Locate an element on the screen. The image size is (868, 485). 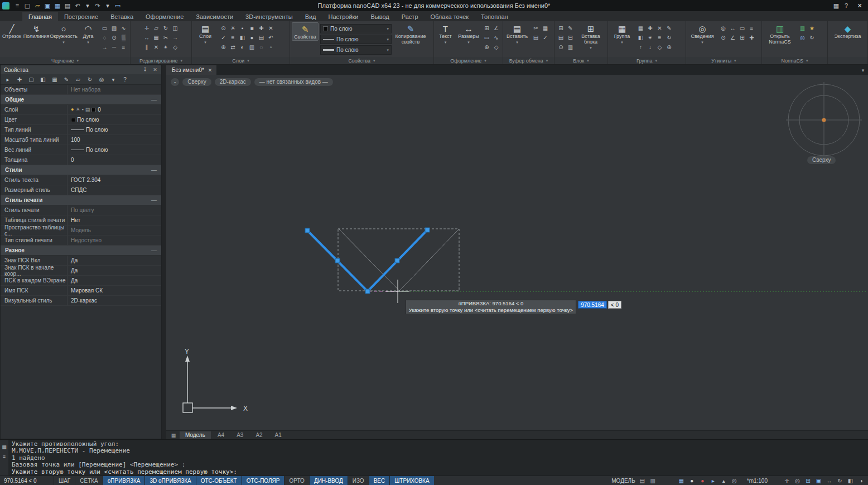
ribbon-tab-2: Построение is located at coordinates (81, 17).